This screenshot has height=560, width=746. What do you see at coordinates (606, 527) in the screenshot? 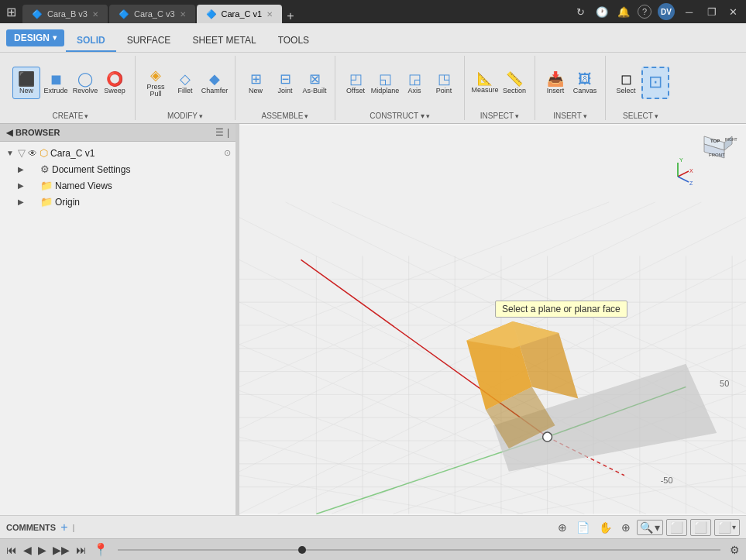
I see `pan-icon: ✋` at bounding box center [606, 527].